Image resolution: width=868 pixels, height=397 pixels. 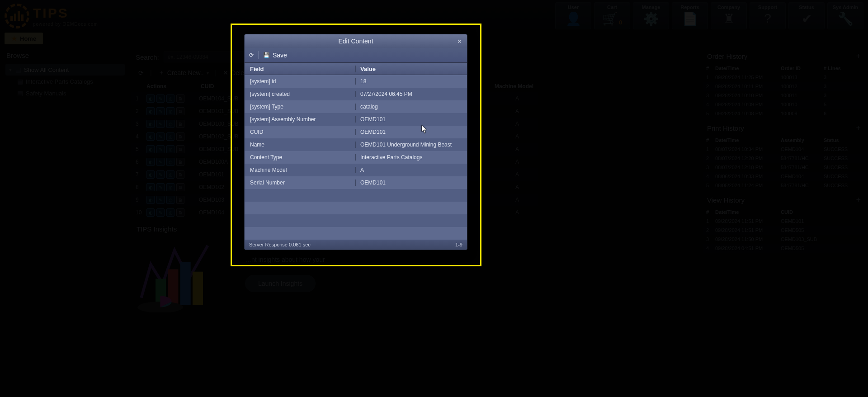 I want to click on edit-content-modal: Edit Content ✕ ⟳ 💾 Save Field Value [sys…, so click(x=356, y=142).